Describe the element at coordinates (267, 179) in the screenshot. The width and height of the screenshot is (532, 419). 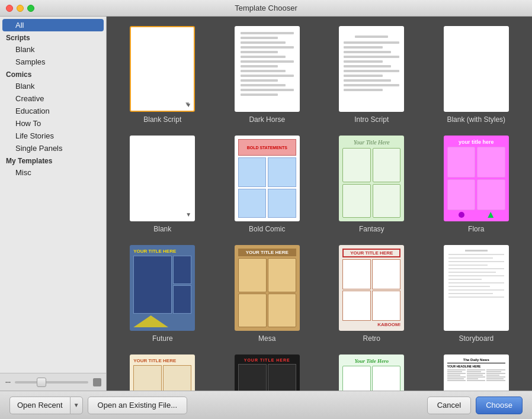
I see `template-thumb-bold-comic: BOLD STATEMENTS` at that location.